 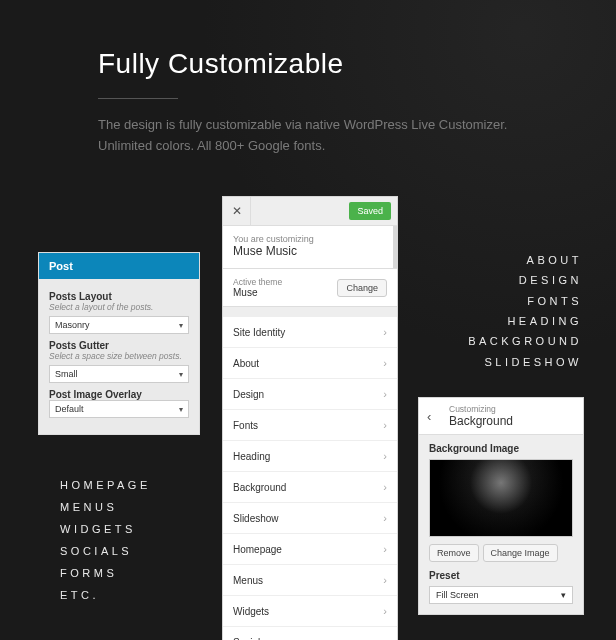 I want to click on background-panel: ‹ Customizing Background Background Imag…, so click(x=501, y=506).